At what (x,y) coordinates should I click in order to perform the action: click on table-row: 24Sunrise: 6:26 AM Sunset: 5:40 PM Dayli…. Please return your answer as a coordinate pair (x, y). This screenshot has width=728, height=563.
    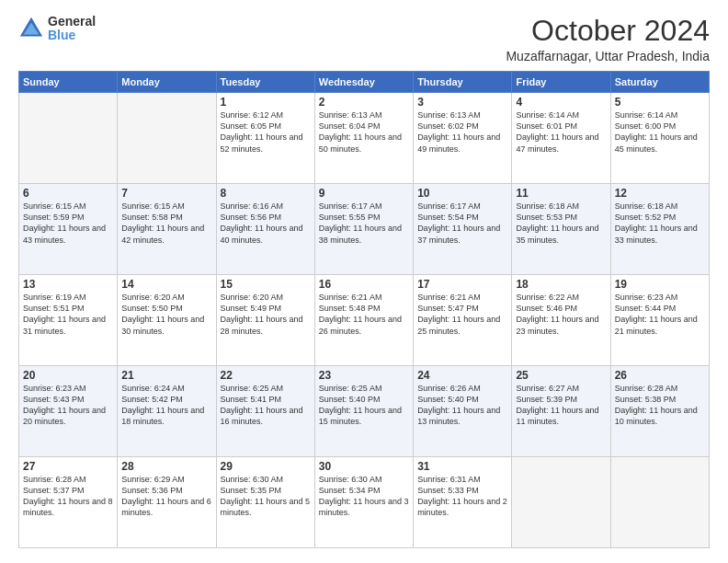
    Looking at the image, I should click on (463, 412).